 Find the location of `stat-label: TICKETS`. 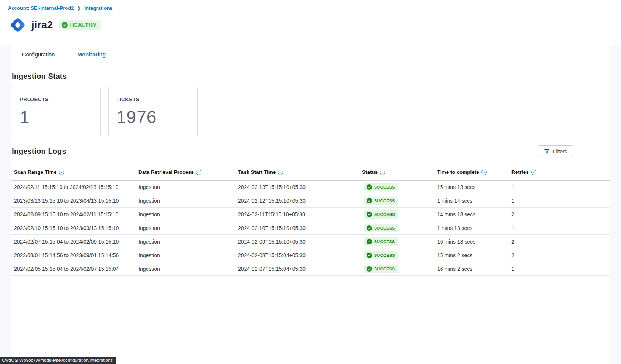

stat-label: TICKETS is located at coordinates (153, 99).